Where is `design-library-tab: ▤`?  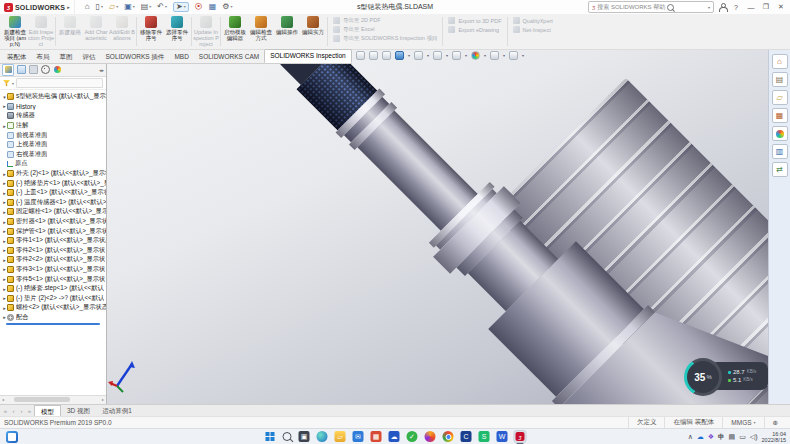
design-library-tab: ▤ is located at coordinates (780, 80).